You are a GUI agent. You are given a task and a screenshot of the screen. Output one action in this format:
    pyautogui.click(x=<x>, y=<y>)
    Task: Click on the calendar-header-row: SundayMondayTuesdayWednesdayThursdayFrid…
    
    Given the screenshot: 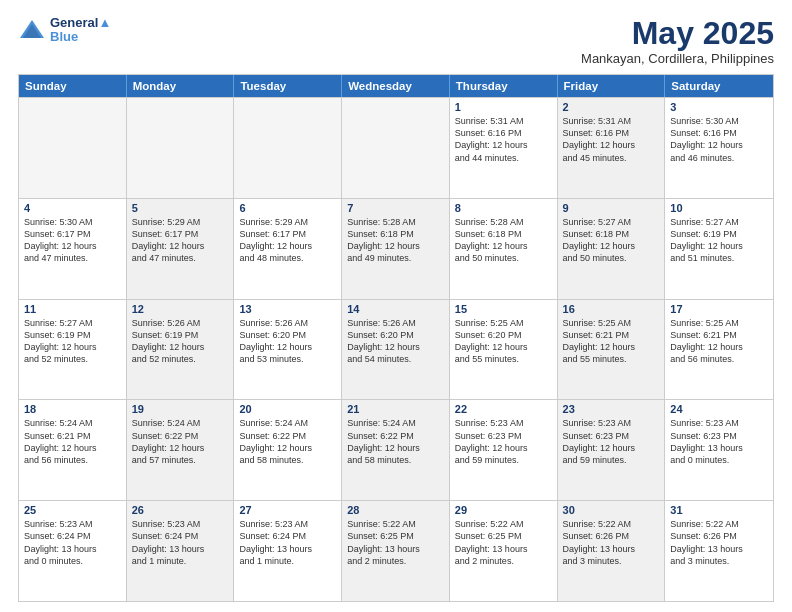 What is the action you would take?
    pyautogui.click(x=396, y=86)
    